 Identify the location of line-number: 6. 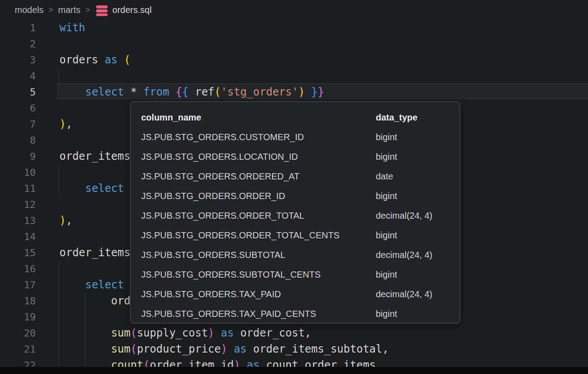
(18, 108).